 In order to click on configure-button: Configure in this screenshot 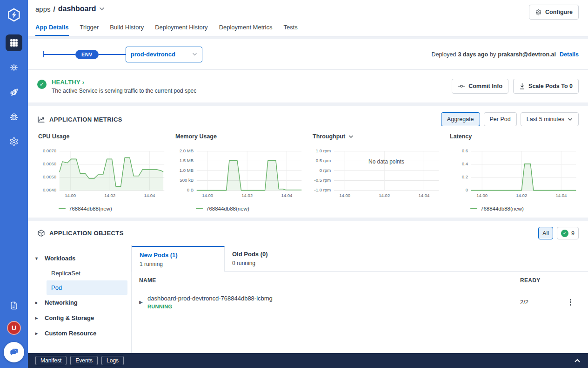, I will do `click(554, 12)`.